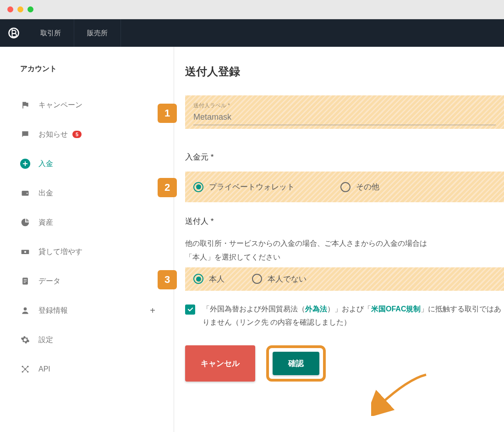 This screenshot has height=432, width=504. What do you see at coordinates (25, 164) in the screenshot?
I see `plus-circle-icon` at bounding box center [25, 164].